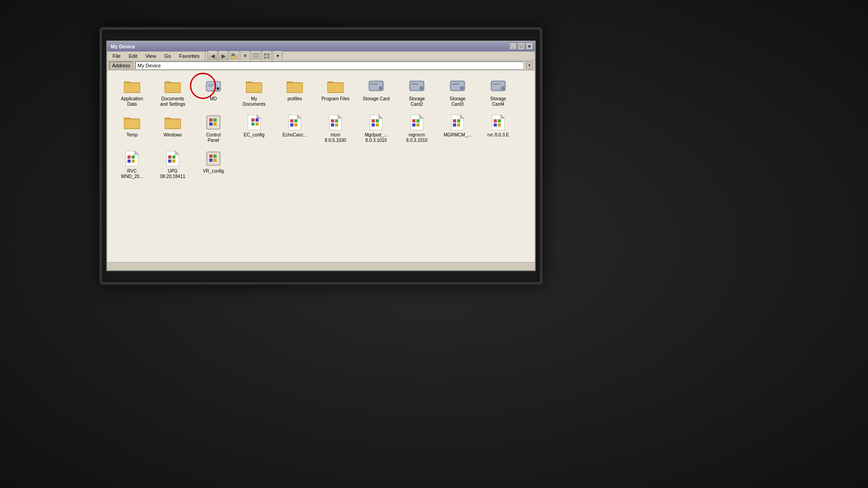 The height and width of the screenshot is (488, 868). What do you see at coordinates (173, 165) in the screenshot?
I see `icon-upg: UPG08.20.18411` at bounding box center [173, 165].